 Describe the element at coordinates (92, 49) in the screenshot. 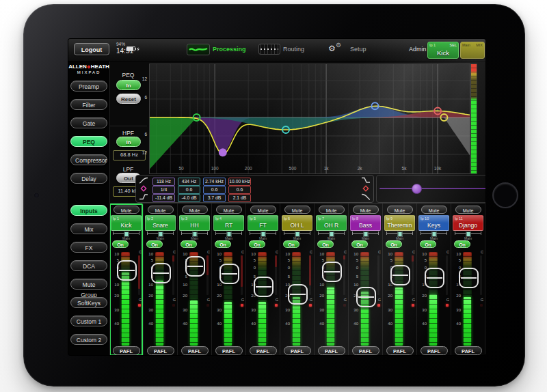

I see `logout-button: Logout` at that location.